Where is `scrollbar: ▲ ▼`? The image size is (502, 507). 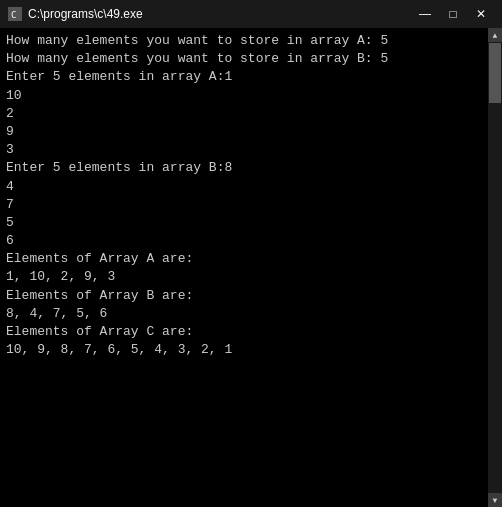
scrollbar: ▲ ▼ is located at coordinates (495, 268).